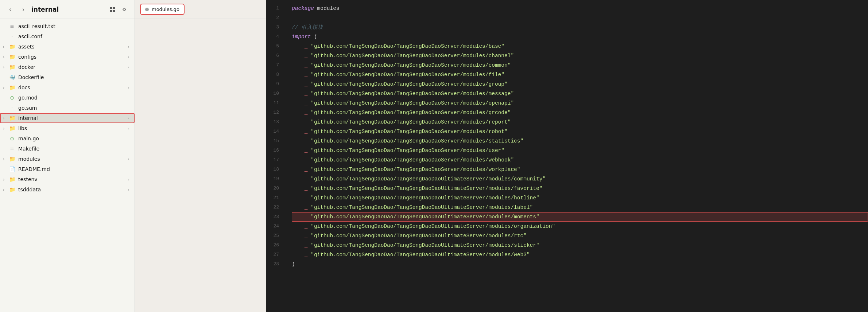  What do you see at coordinates (74, 108) in the screenshot?
I see `file-item-label: go.sum` at bounding box center [74, 108].